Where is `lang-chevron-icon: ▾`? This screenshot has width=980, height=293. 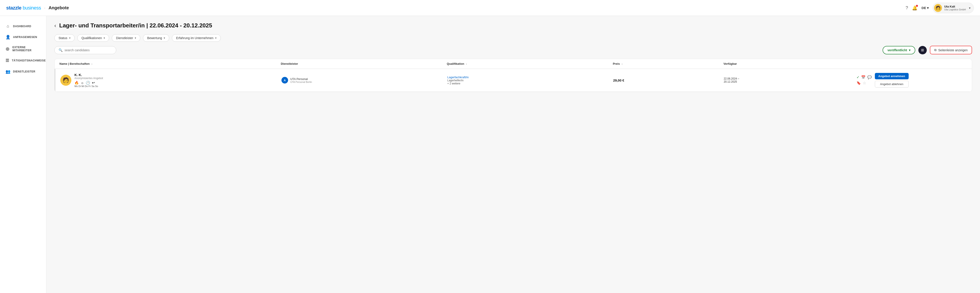 lang-chevron-icon: ▾ is located at coordinates (928, 8).